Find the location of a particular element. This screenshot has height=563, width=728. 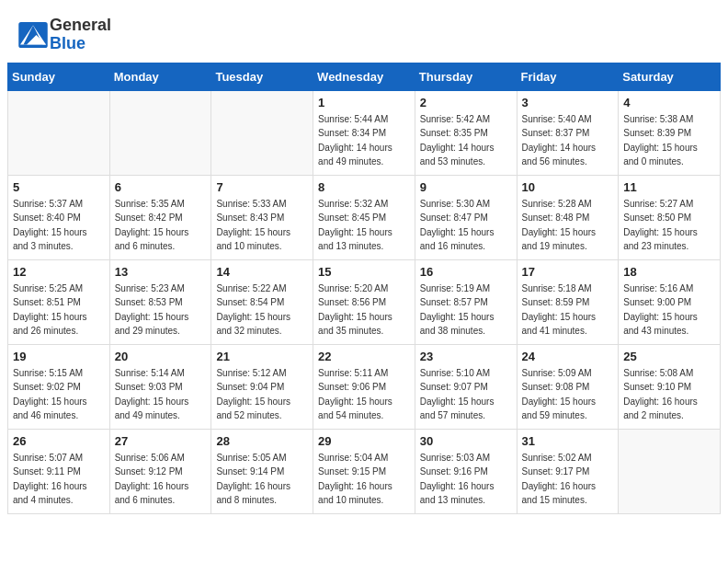

calendar-day-header: Tuesday is located at coordinates (263, 76).